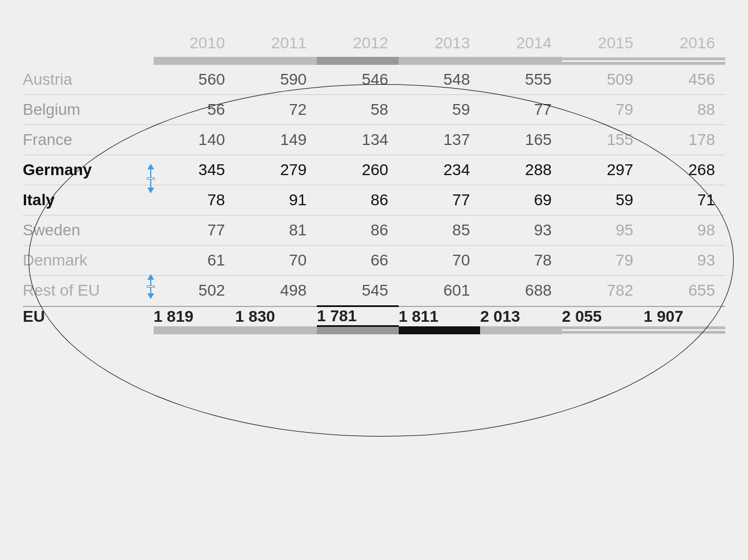  What do you see at coordinates (151, 277) in the screenshot?
I see `h-arrow-up` at bounding box center [151, 277].